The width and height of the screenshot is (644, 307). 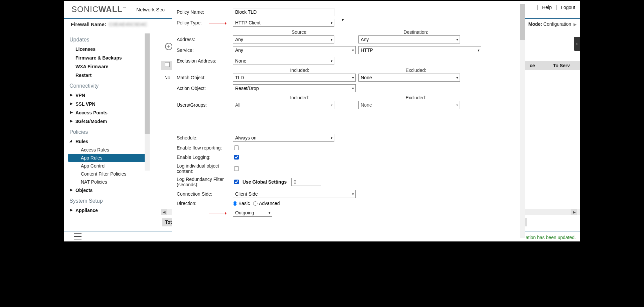 I want to click on log-individual-checkbox, so click(x=236, y=169).